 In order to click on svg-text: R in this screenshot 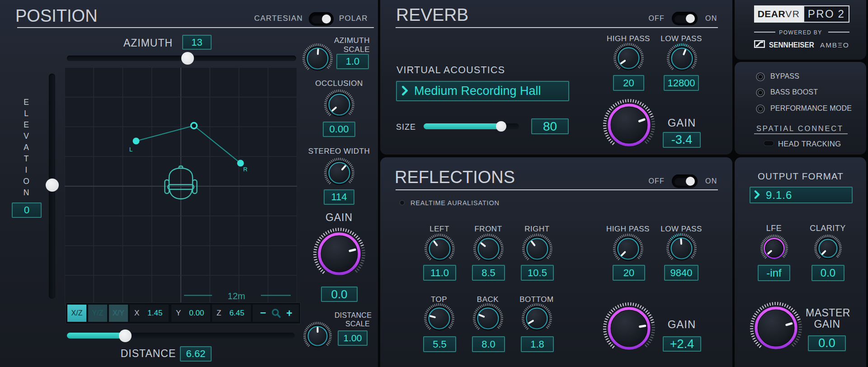, I will do `click(245, 169)`.